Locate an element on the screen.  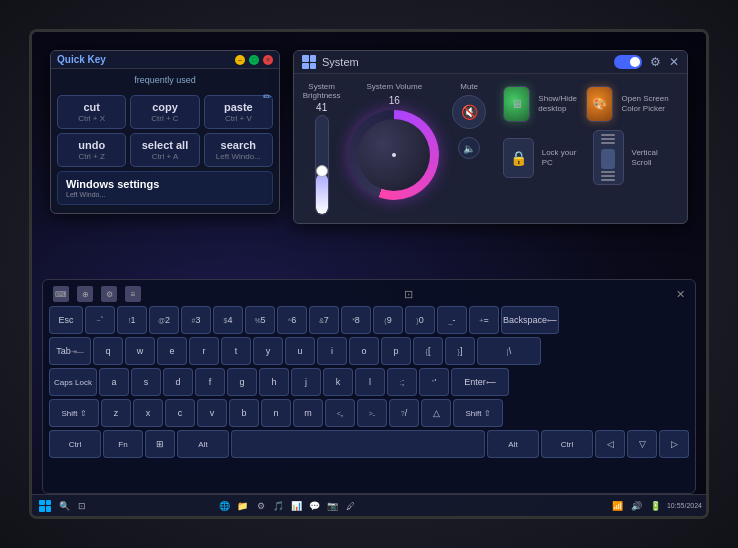
key-5: %5 is located at coordinates (260, 320).